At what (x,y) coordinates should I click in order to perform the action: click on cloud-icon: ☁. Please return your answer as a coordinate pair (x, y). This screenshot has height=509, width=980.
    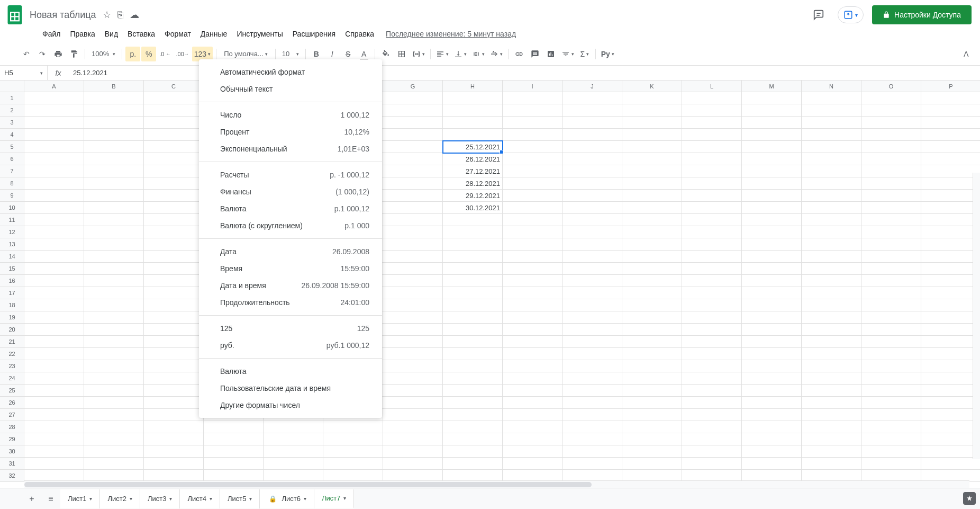
    Looking at the image, I should click on (134, 15).